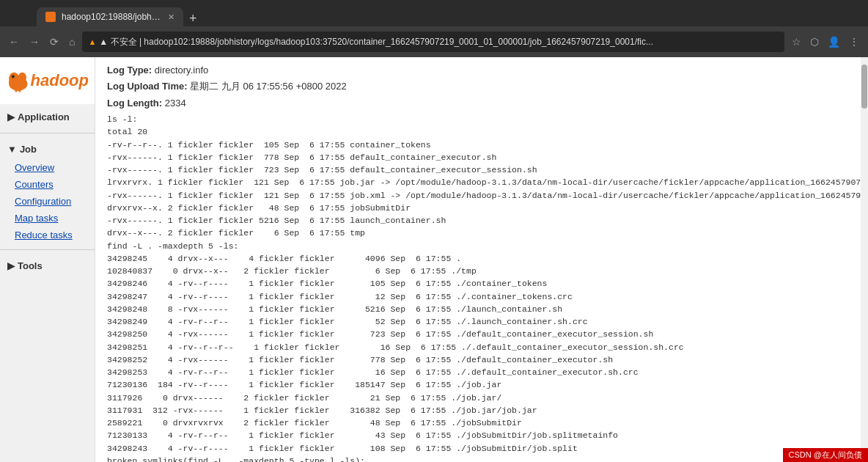 The height and width of the screenshot is (462, 868). What do you see at coordinates (54, 42) in the screenshot?
I see `reload-button: ⟳` at bounding box center [54, 42].